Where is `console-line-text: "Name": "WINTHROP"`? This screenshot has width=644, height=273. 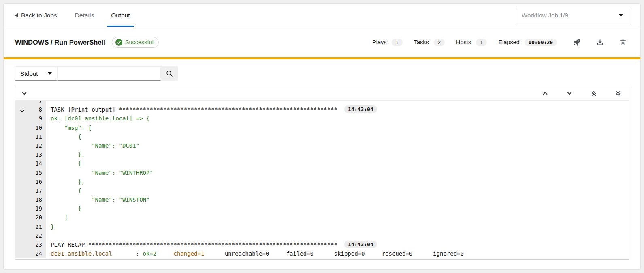 console-line-text: "Name": "WINTHROP" is located at coordinates (100, 173).